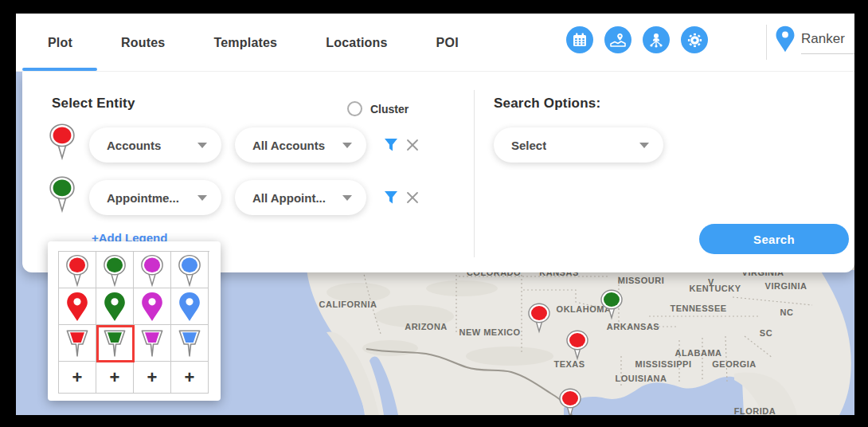 This screenshot has height=427, width=868. What do you see at coordinates (153, 270) in the screenshot?
I see `marker-balloon-magenta` at bounding box center [153, 270].